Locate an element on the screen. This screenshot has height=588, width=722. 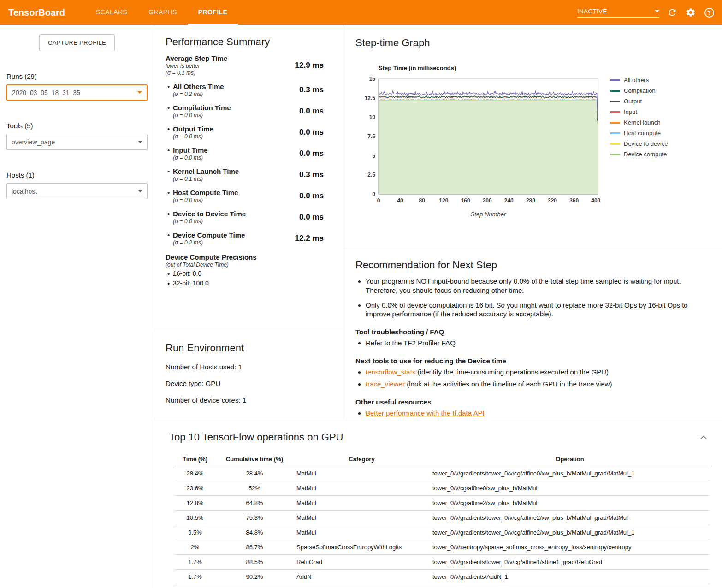
metric-label: Device to Device Time is located at coordinates (209, 214).